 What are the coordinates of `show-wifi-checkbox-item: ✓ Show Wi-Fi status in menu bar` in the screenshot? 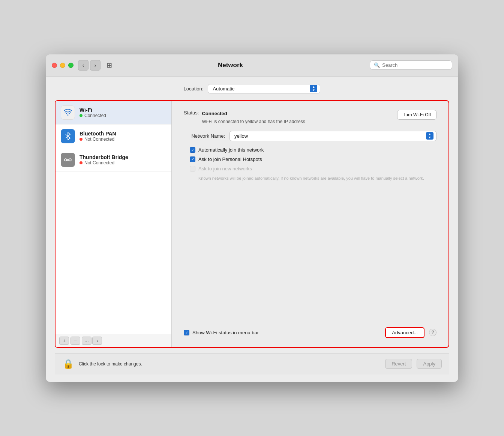 It's located at (221, 332).